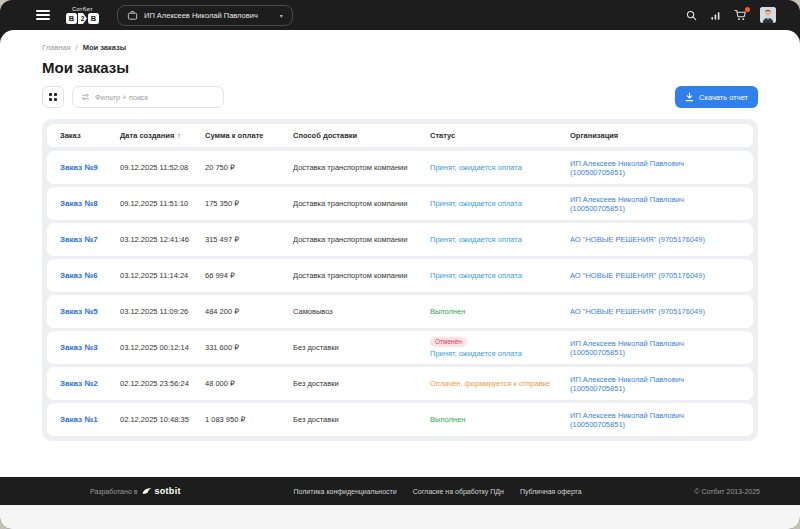 The width and height of the screenshot is (800, 529). I want to click on sotbit-logo: sotbit, so click(161, 491).